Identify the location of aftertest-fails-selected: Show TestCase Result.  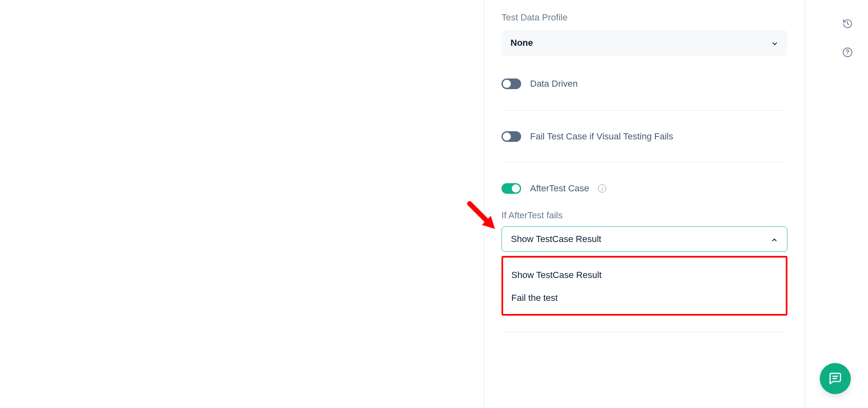
(556, 239).